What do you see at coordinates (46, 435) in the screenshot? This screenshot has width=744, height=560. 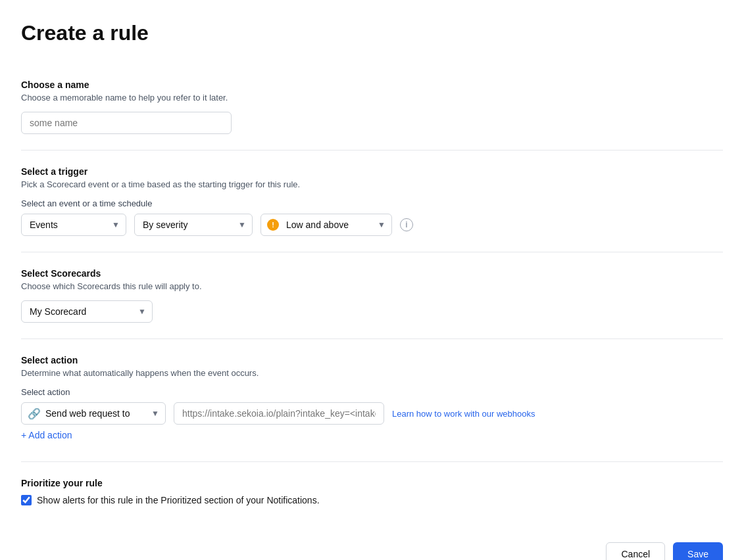 I see `add-action-button: + Add action` at bounding box center [46, 435].